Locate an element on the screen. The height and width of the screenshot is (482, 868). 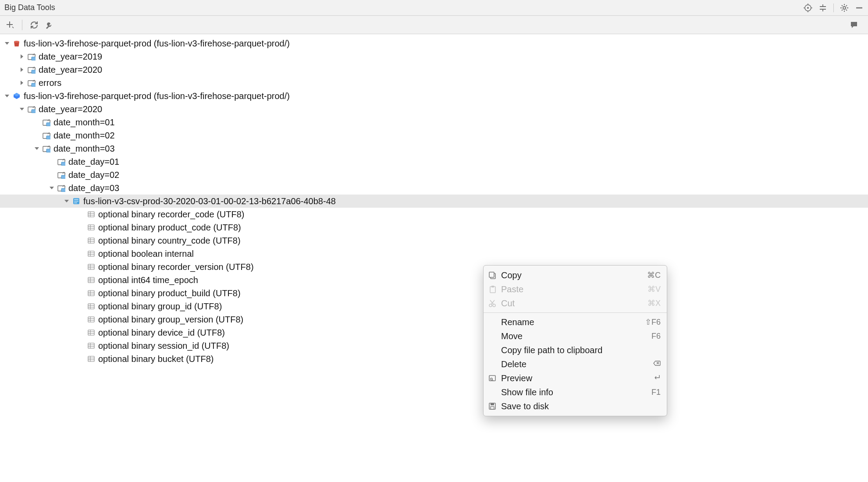
context-menu: Copy⌘CPaste⌘VCut⌘XRename⇧F6MoveF6Copy fi… is located at coordinates (575, 341).